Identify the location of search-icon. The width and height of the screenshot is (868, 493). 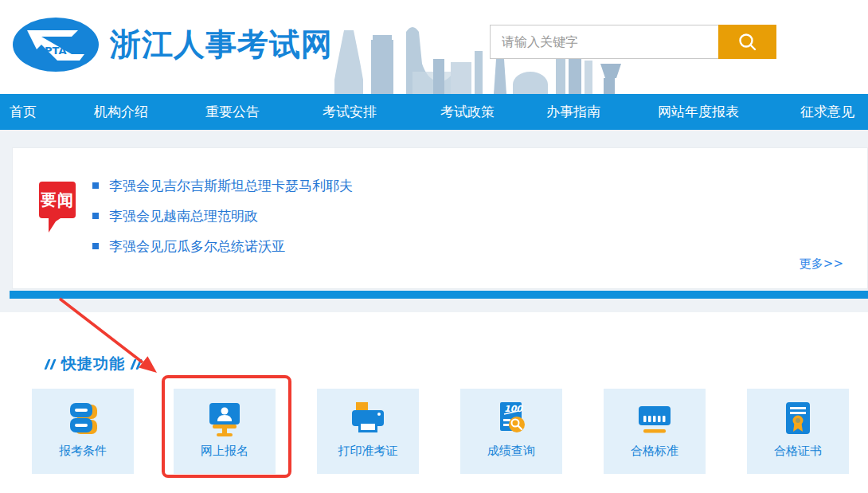
(748, 42).